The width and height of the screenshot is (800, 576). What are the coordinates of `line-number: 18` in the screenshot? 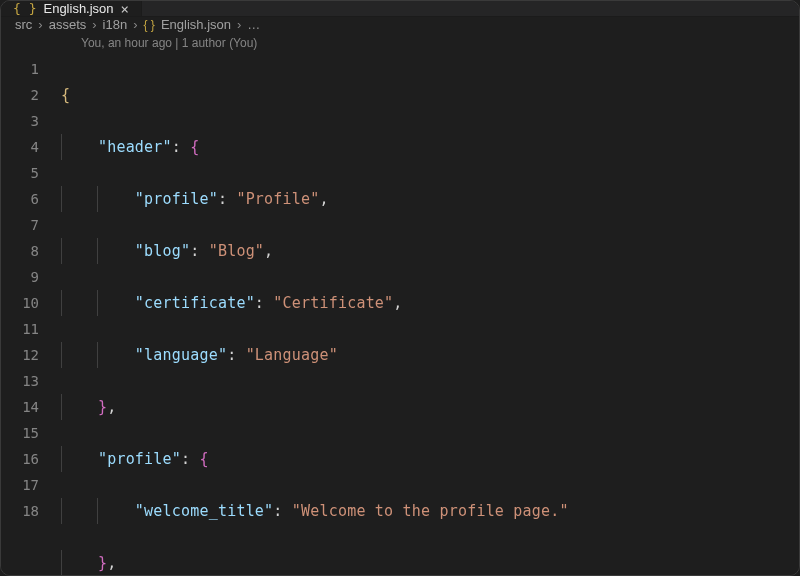 It's located at (31, 511).